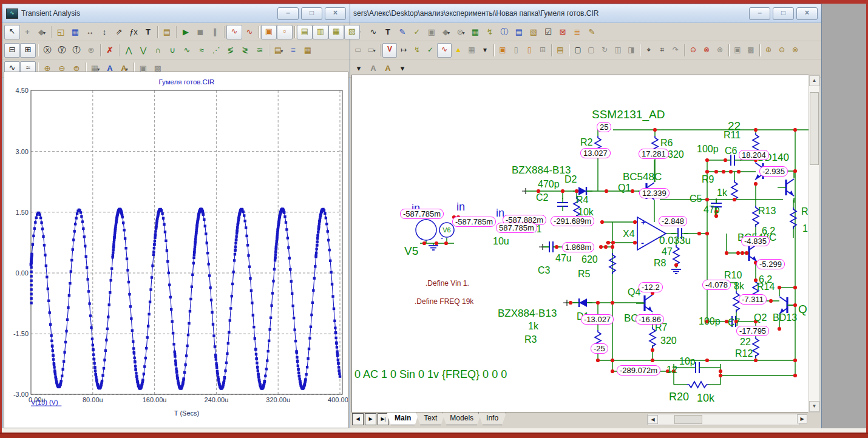  What do you see at coordinates (119, 32) in the screenshot?
I see `scale-xy-button: ⇗` at bounding box center [119, 32].